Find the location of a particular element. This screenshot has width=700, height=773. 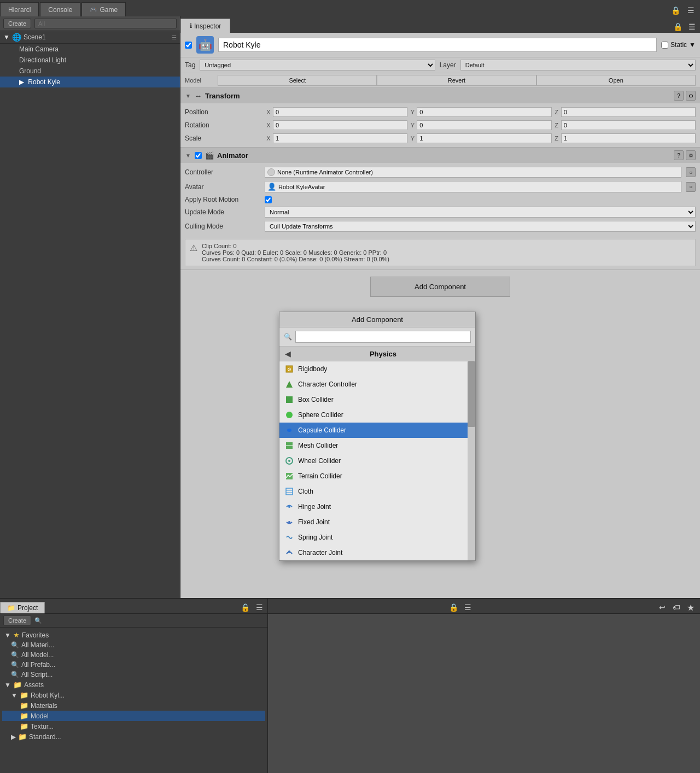

object-active-checkbox is located at coordinates (188, 45).